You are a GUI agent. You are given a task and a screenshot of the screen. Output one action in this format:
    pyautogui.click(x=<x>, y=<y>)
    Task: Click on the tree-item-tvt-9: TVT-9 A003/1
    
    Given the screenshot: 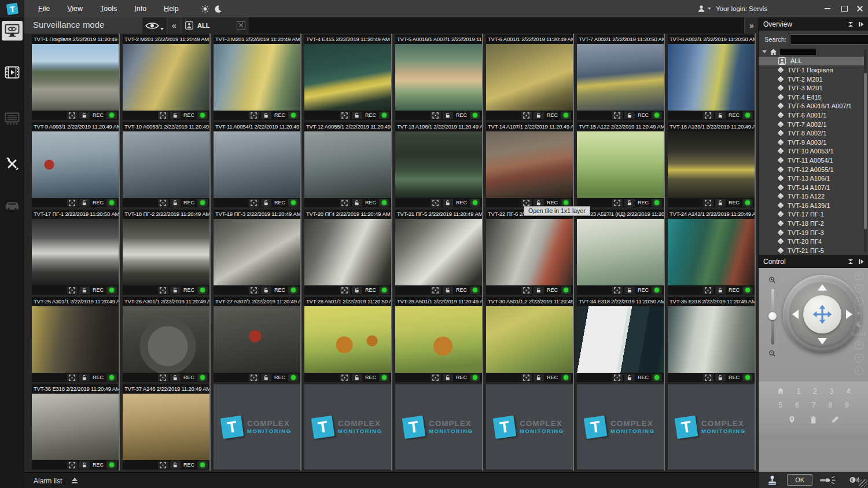 What is the action you would take?
    pyautogui.click(x=811, y=142)
    